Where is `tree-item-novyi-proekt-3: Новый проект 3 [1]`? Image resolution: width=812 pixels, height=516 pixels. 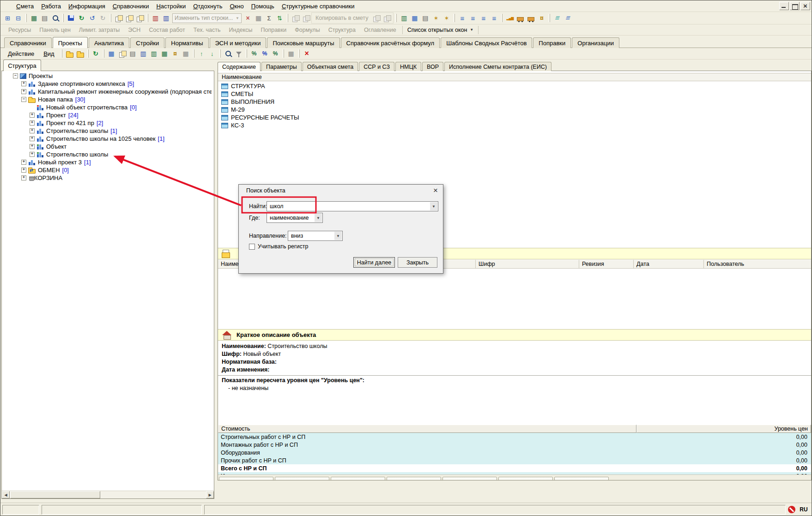
tree-item-novyi-proekt-3: Новый проект 3 [1] is located at coordinates (108, 162).